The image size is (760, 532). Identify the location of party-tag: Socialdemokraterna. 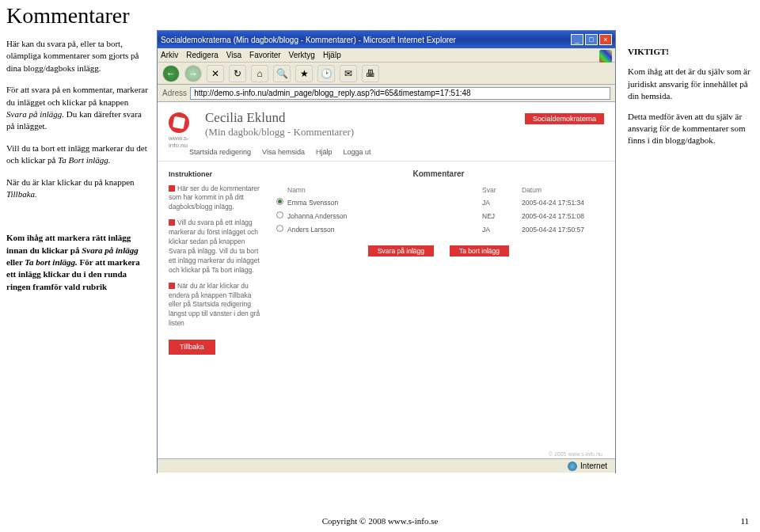
(564, 119).